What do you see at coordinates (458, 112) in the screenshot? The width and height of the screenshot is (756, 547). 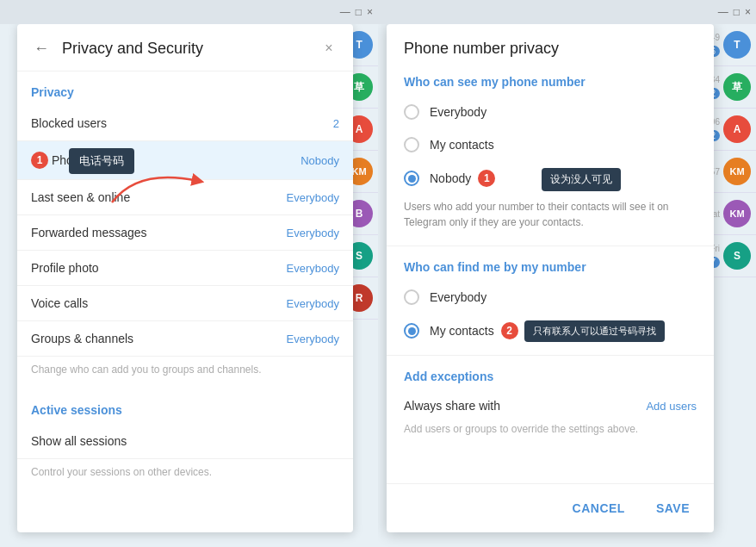 I see `radio-everybody-see-label: Everybody` at bounding box center [458, 112].